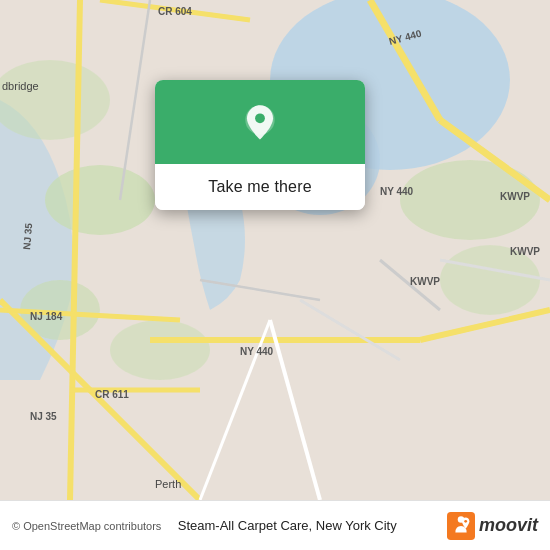 This screenshot has height=550, width=550. I want to click on moovit-text: moovit, so click(508, 526).